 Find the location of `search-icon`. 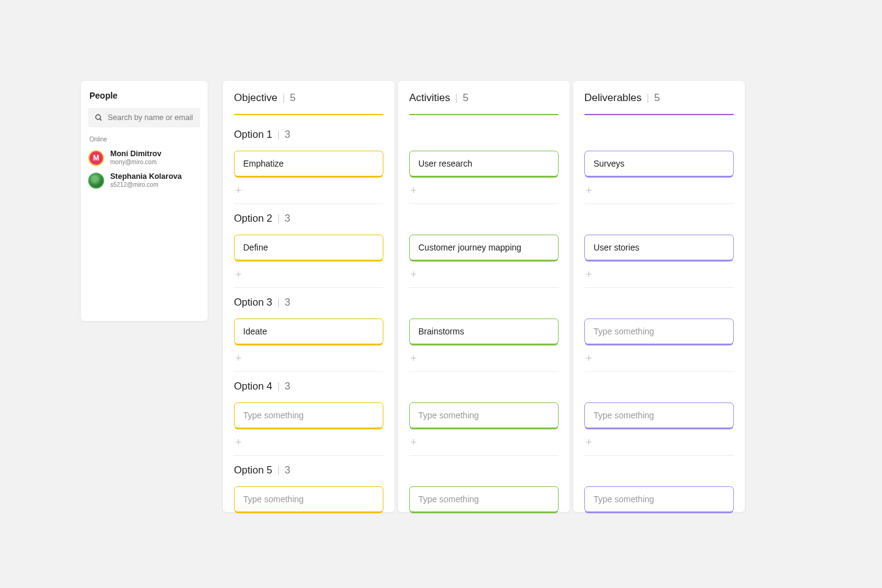

search-icon is located at coordinates (99, 118).